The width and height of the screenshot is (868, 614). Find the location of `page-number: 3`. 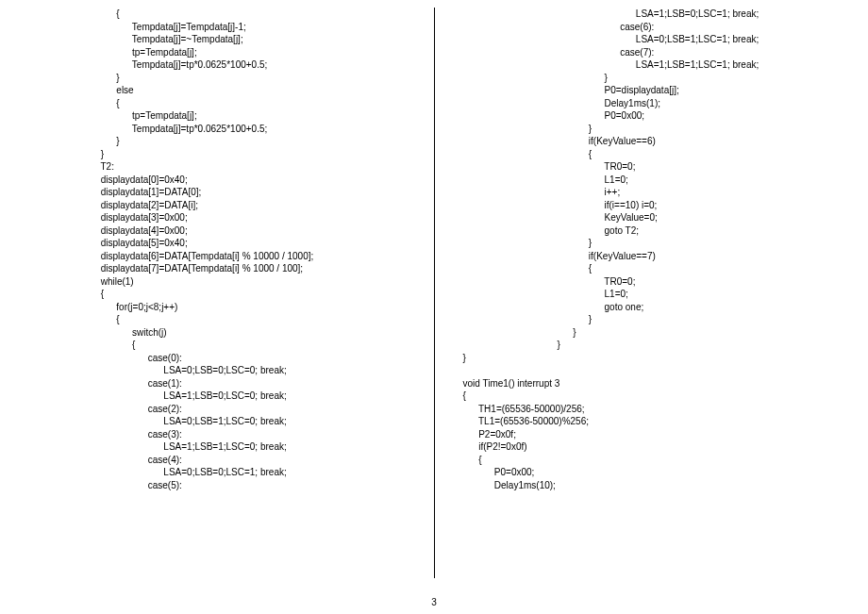

page-number: 3 is located at coordinates (434, 603).